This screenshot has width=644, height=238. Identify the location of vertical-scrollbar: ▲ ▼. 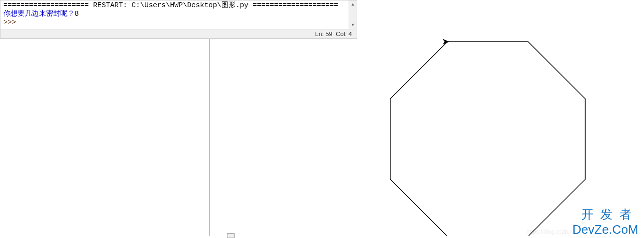
(352, 15).